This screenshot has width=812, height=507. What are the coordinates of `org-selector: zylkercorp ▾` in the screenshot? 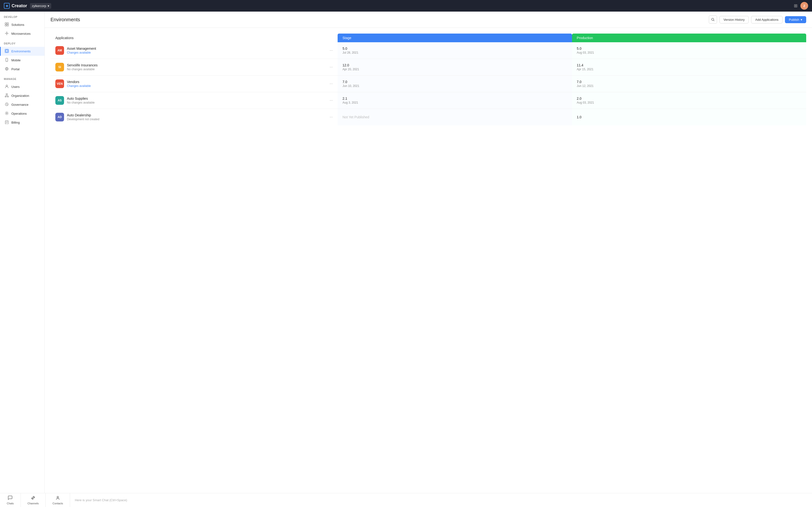 It's located at (41, 6).